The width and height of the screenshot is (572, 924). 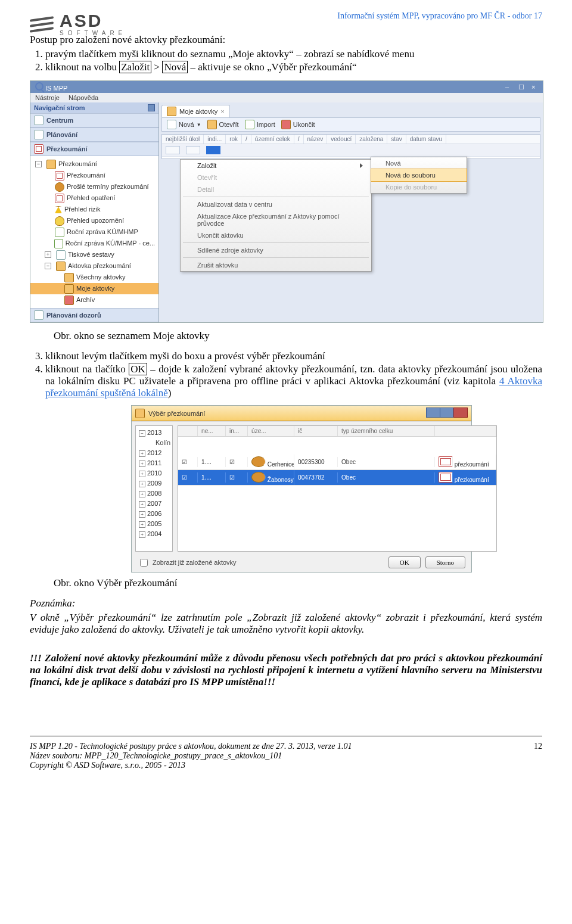 What do you see at coordinates (337, 462) in the screenshot?
I see `grid2-row: ☑1....☑ Cerhenice00235300Obec přezkoumán…` at bounding box center [337, 462].